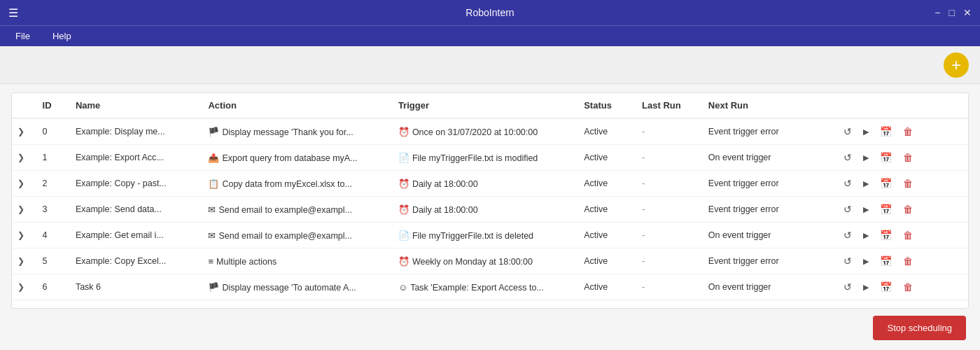 This screenshot has height=350, width=980. Describe the element at coordinates (908, 209) in the screenshot. I see `delete-button-3: 🗑` at that location.